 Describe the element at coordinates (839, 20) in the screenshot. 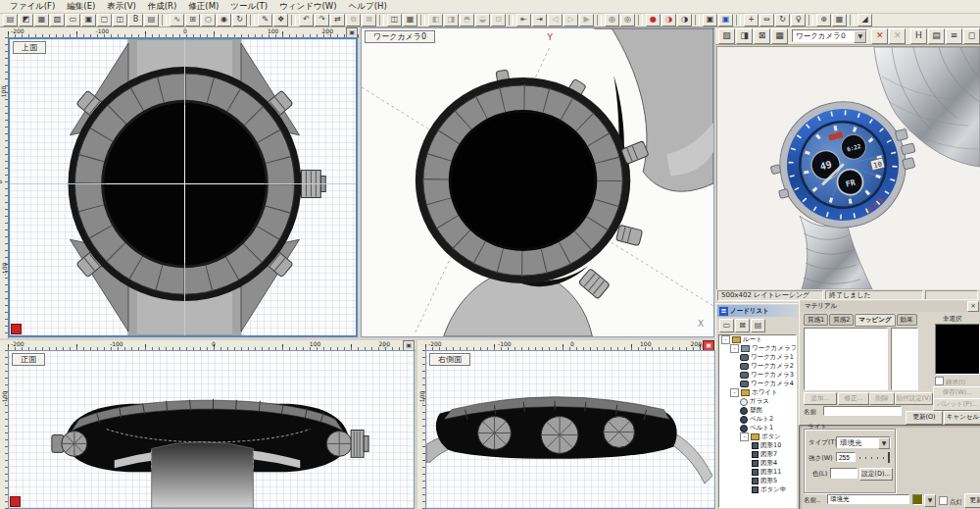

I see `grid-toggle-icon: ▦` at that location.